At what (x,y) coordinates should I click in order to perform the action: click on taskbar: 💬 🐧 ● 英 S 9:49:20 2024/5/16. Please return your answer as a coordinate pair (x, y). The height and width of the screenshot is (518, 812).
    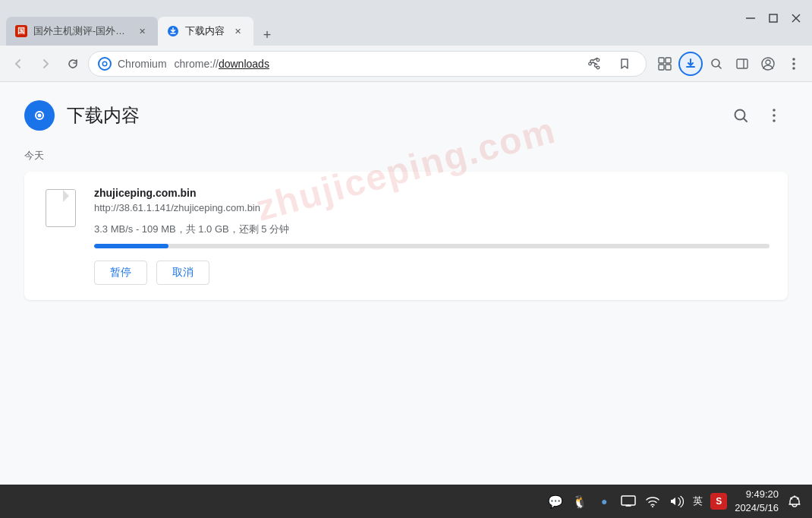
    Looking at the image, I should click on (406, 501).